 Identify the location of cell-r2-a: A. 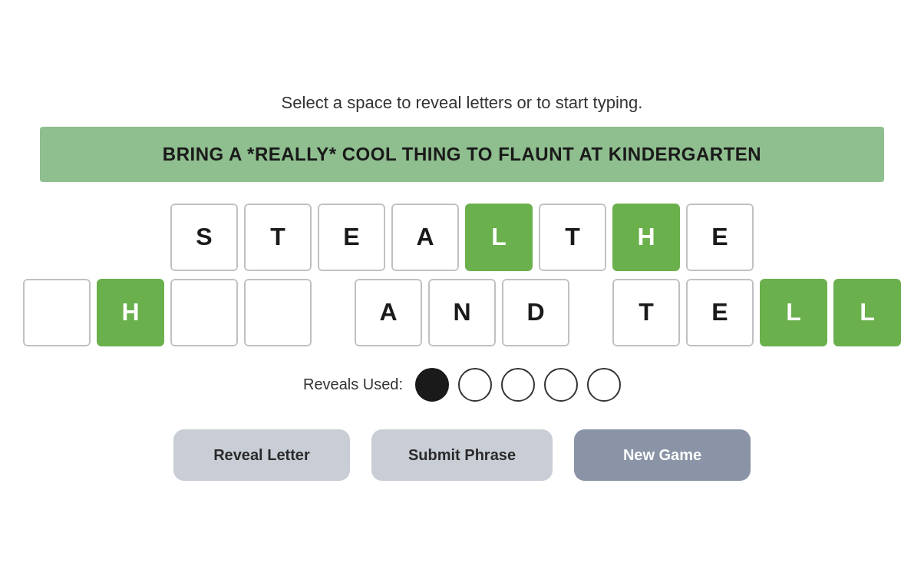
(388, 313).